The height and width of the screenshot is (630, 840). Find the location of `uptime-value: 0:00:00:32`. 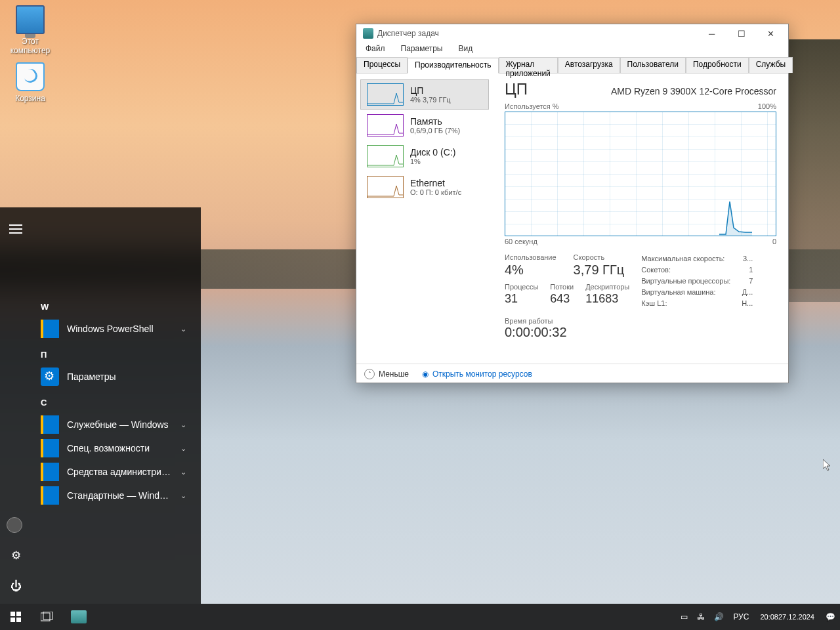

uptime-value: 0:00:00:32 is located at coordinates (640, 332).